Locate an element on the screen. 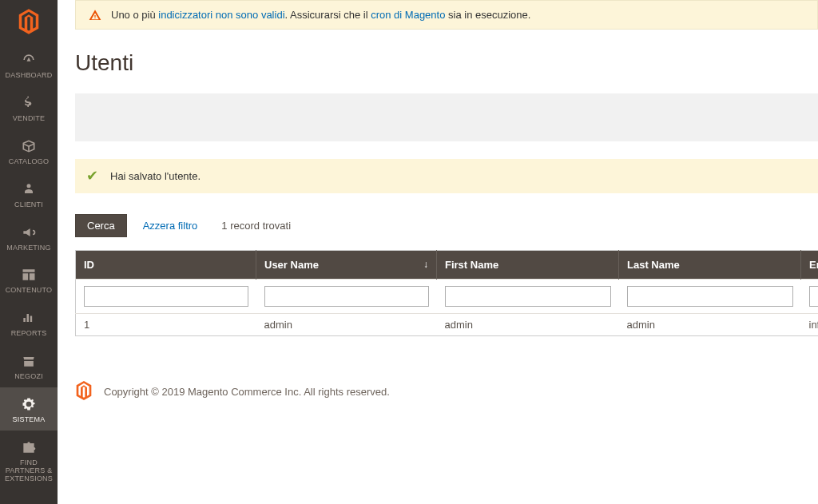 Image resolution: width=818 pixels, height=504 pixels. nav-catalog: CATALOGO is located at coordinates (29, 151).